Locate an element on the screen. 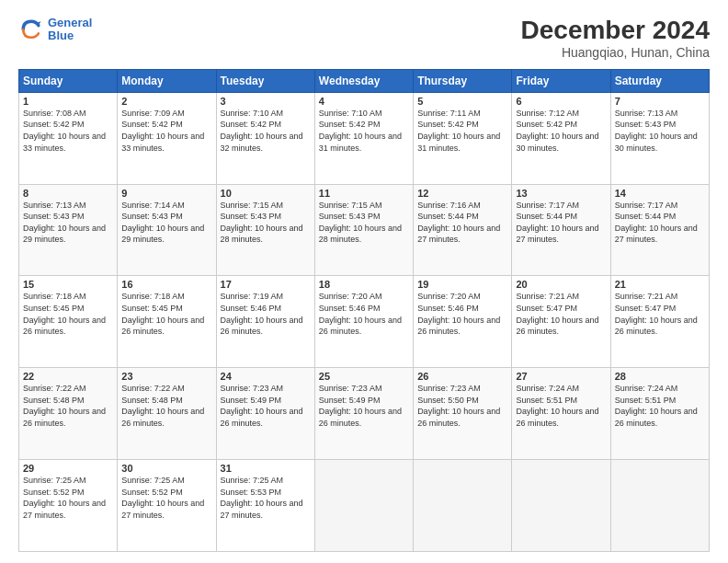 The width and height of the screenshot is (728, 563). day-number: 20 is located at coordinates (561, 284).